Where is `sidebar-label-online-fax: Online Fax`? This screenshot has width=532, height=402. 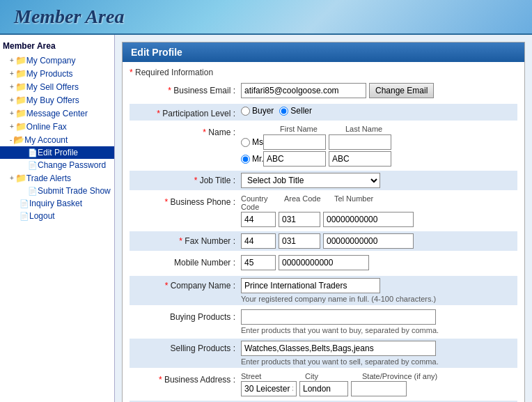
sidebar-label-online-fax: Online Fax is located at coordinates (47, 127).